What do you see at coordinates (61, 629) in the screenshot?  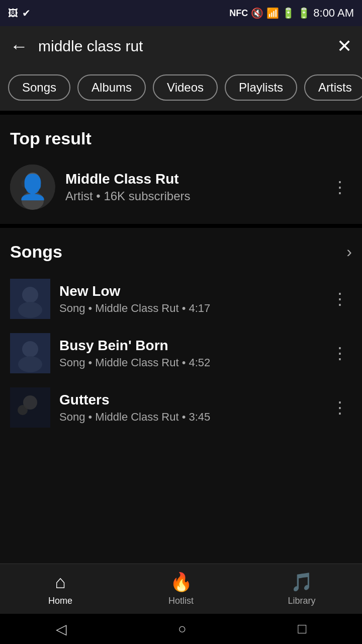 I see `android-back-button: ◁` at bounding box center [61, 629].